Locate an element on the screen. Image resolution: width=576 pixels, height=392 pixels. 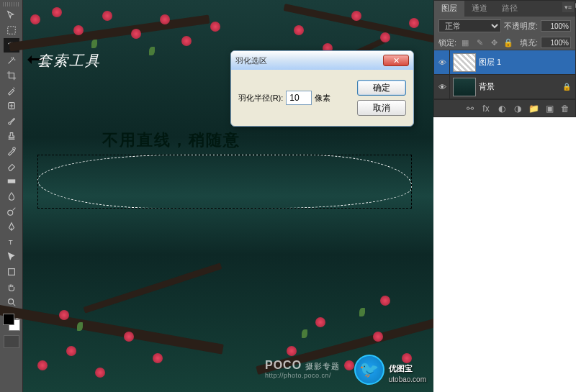
unit-label: 像素 is located at coordinates (323, 98).